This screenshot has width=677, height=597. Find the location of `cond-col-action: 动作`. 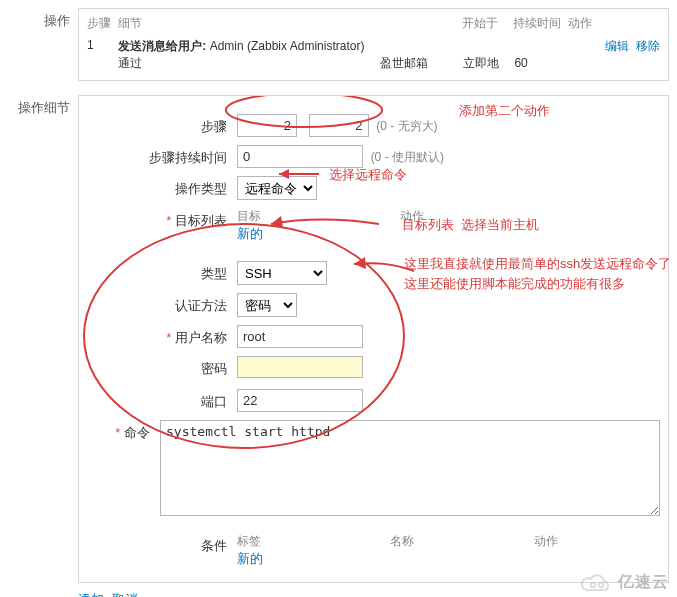

cond-col-action: 动作 is located at coordinates (574, 542).